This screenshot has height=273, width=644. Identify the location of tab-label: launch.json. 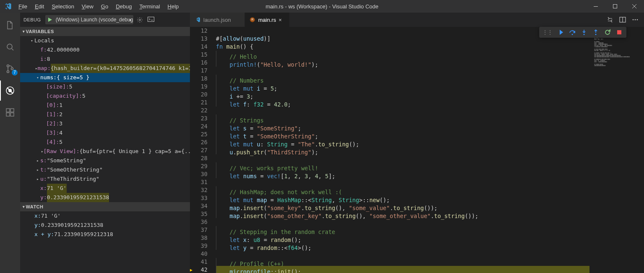
(217, 20).